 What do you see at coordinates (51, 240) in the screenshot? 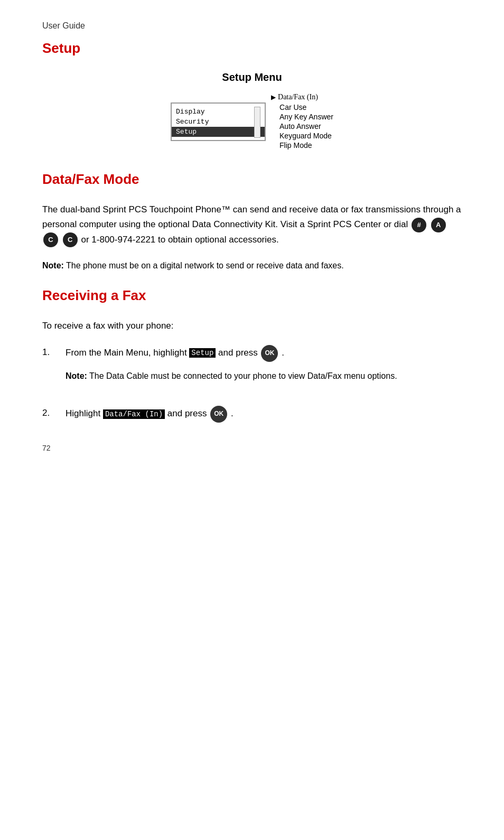
I see `key-c1: C` at bounding box center [51, 240].